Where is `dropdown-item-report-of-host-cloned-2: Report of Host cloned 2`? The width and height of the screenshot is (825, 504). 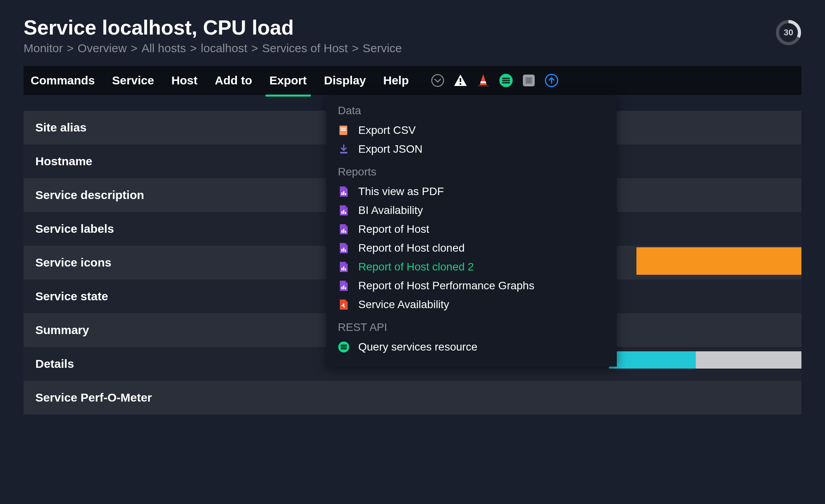
dropdown-item-report-of-host-cloned-2: Report of Host cloned 2 is located at coordinates (471, 267).